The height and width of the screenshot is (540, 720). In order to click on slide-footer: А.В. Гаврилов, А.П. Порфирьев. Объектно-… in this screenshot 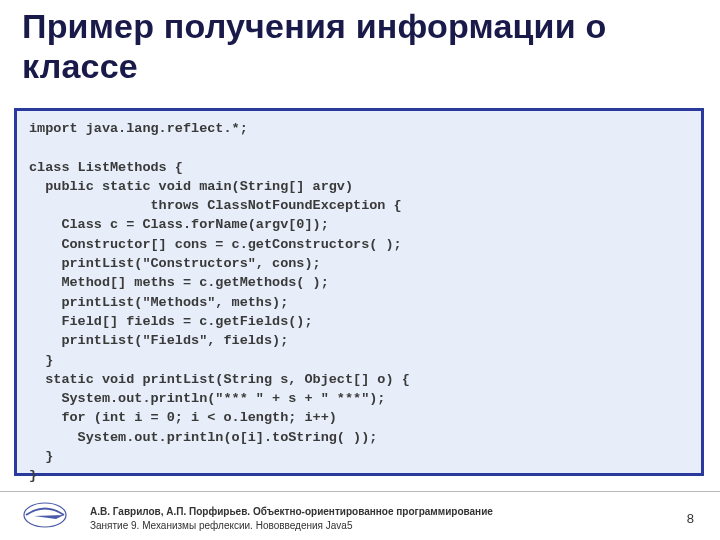, I will do `click(360, 516)`.